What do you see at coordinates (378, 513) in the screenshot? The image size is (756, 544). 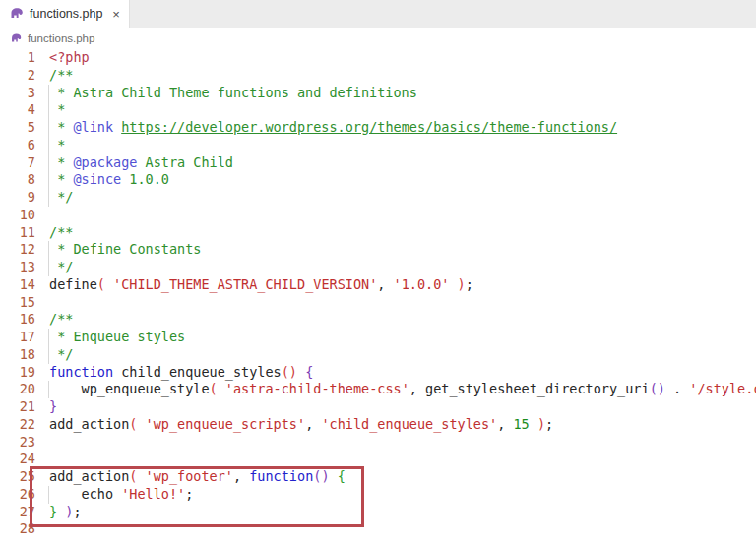 I see `code-line: 27} );` at bounding box center [378, 513].